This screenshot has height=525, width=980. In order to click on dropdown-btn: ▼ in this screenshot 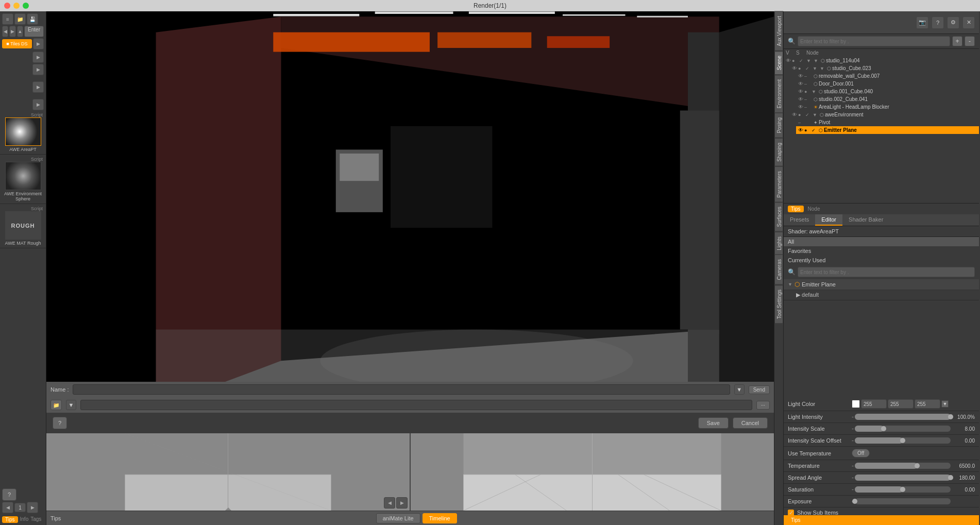, I will do `click(739, 389)`.